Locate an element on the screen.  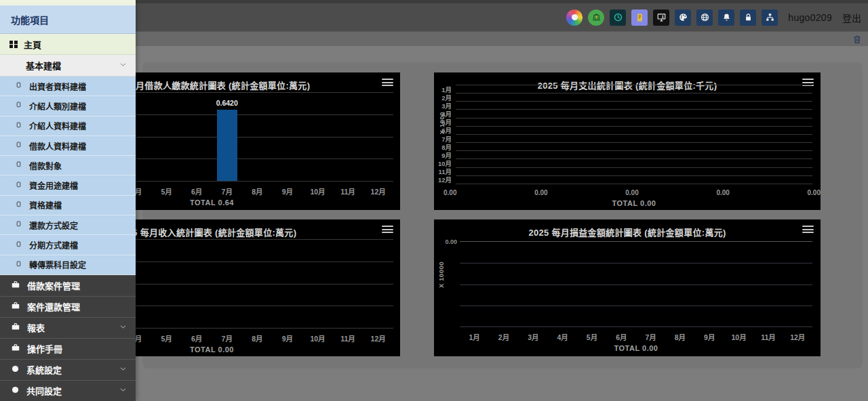
sidebar-subitem-label: 資格建檔 is located at coordinates (45, 205).